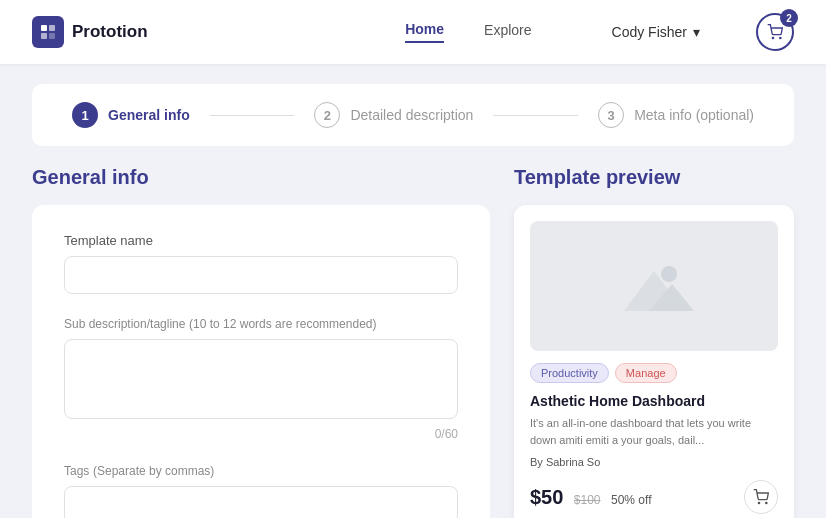  Describe the element at coordinates (676, 115) in the screenshot. I see `step-3: 3 Meta info (optional)` at that location.